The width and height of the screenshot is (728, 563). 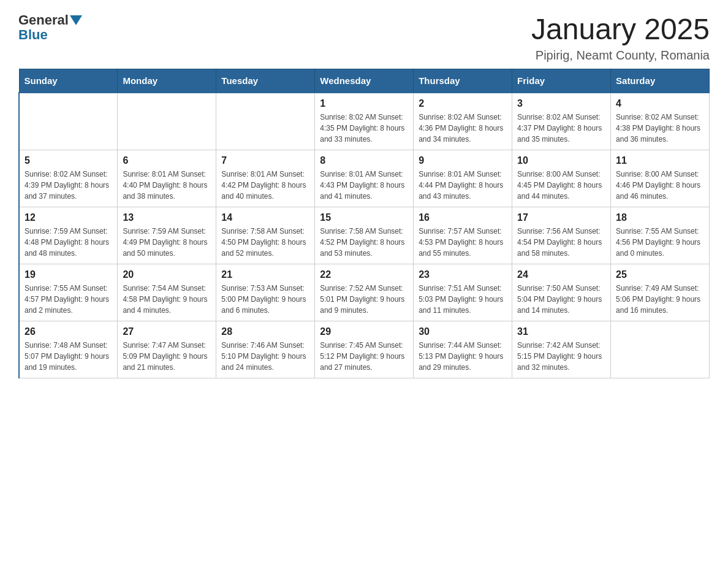 What do you see at coordinates (266, 350) in the screenshot?
I see `calendar-cell: 28Sunrise: 7:46 AM Sunset: 5:10 PM Dayli…` at bounding box center [266, 350].